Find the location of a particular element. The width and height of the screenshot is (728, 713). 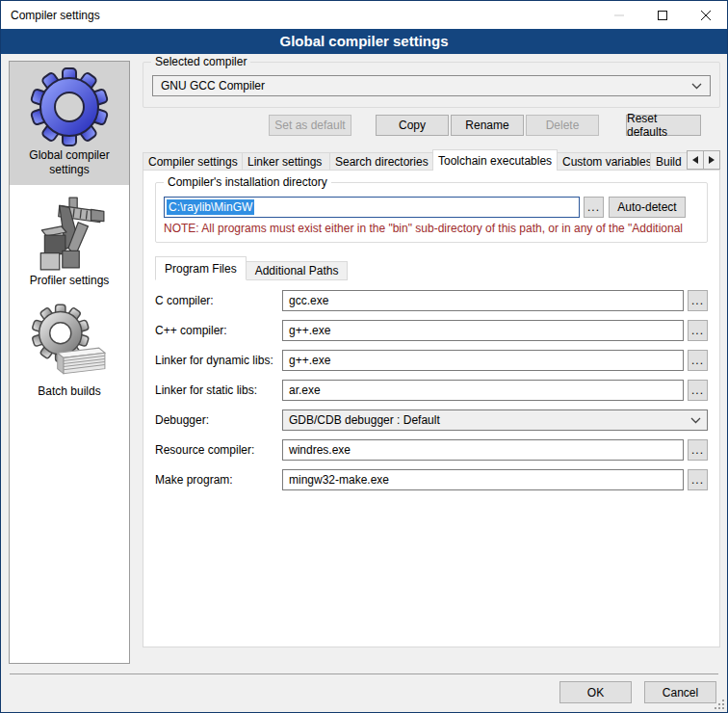

c-compiler-input: gcc.exe is located at coordinates (483, 301).